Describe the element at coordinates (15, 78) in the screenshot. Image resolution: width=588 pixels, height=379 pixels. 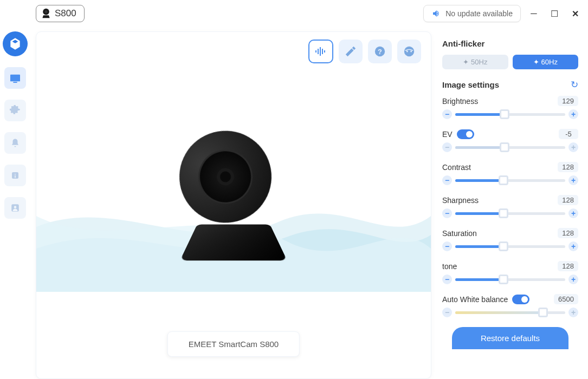
I see `sidebar-camera-icon` at that location.